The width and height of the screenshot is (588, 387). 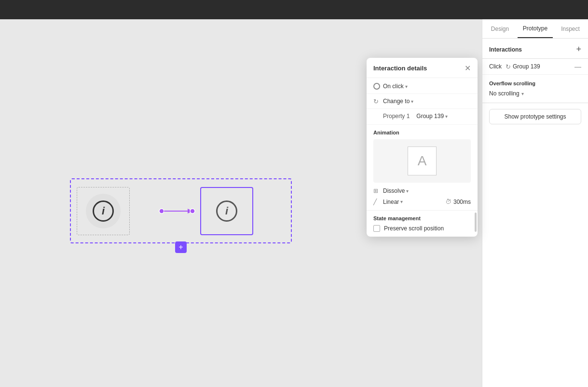 What do you see at coordinates (468, 68) in the screenshot?
I see `modal-close-button: ✕` at bounding box center [468, 68].